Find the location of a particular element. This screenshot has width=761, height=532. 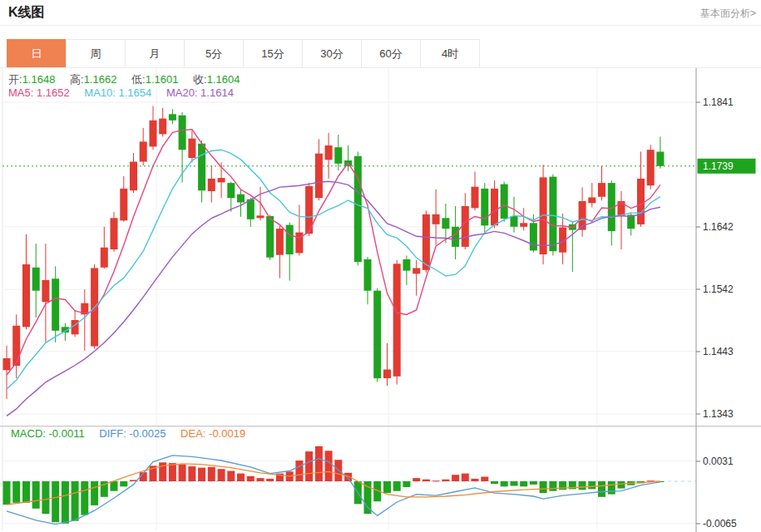

price-axis: 1.18411.16421.15421.14431.13430.0031-0.0… is located at coordinates (717, 300).